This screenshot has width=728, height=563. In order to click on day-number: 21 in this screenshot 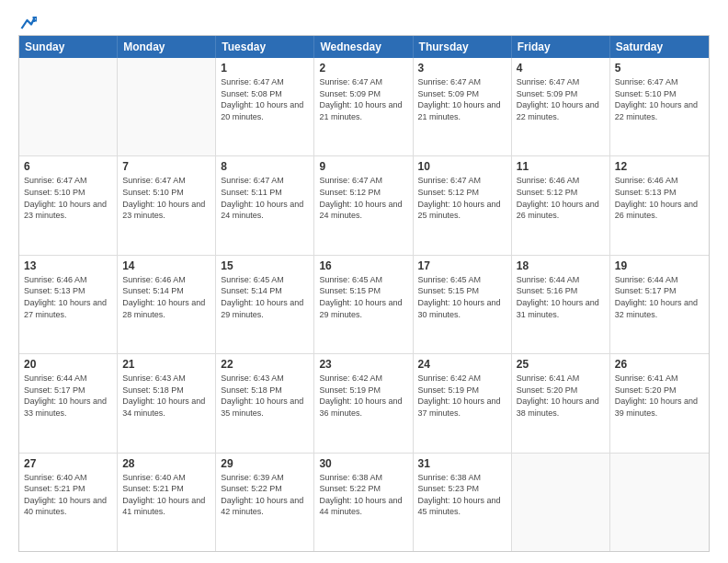, I will do `click(166, 364)`.